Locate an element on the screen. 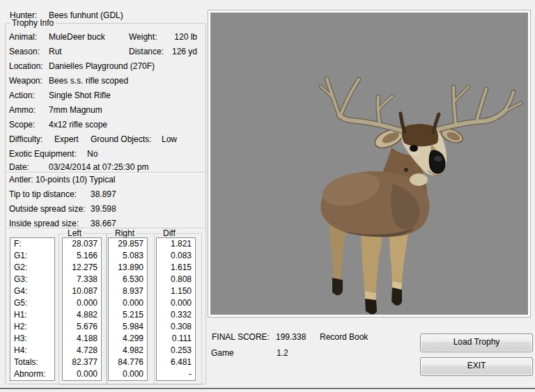  info-row-animal: Animal:MuleDeer buck is located at coordinates (57, 37).